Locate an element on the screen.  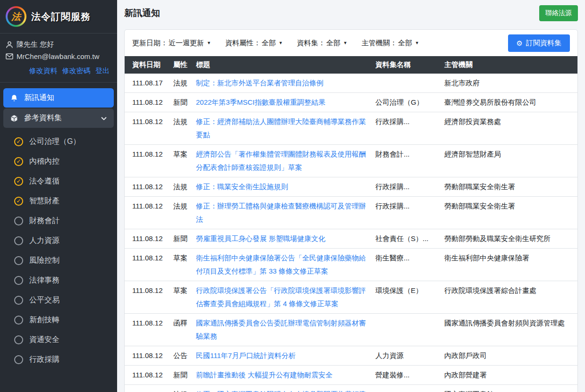
sidebar-topic-label: 人力資源 is located at coordinates (44, 241).